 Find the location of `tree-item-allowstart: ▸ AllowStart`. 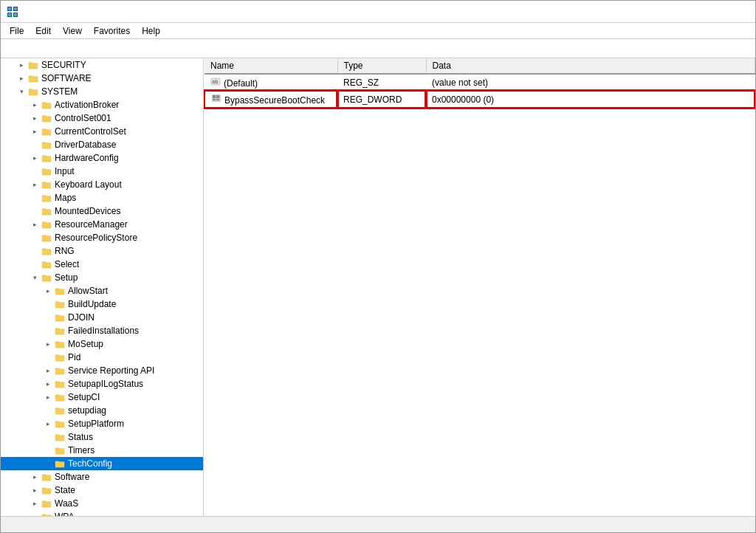

tree-item-allowstart: ▸ AllowStart is located at coordinates (102, 291).